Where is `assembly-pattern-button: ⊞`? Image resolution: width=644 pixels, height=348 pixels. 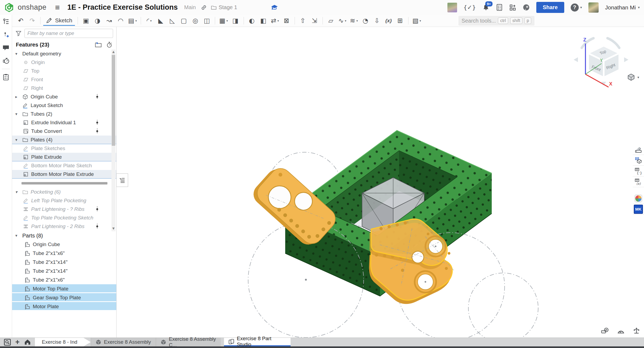
assembly-pattern-button: ⊞ is located at coordinates (400, 21).